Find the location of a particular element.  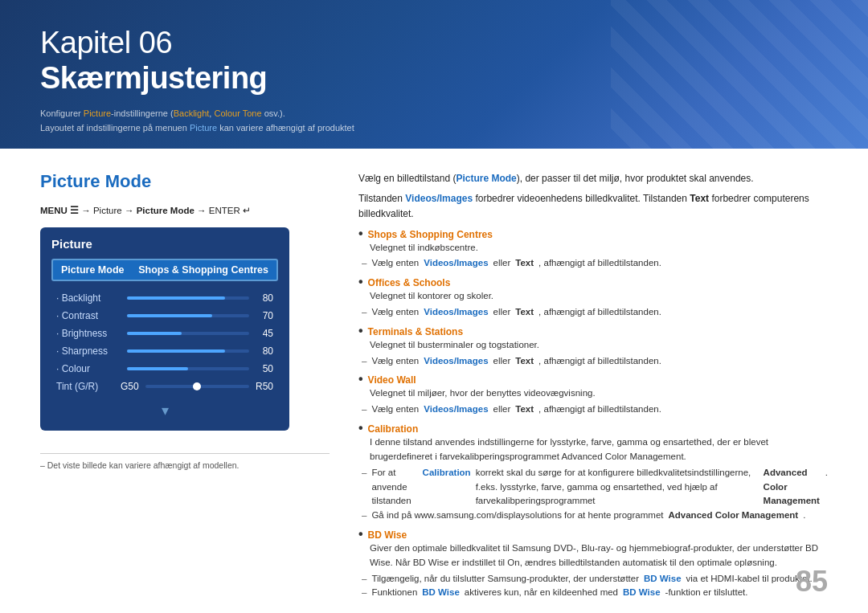

tv-row: · Brightness 45 is located at coordinates (165, 333).